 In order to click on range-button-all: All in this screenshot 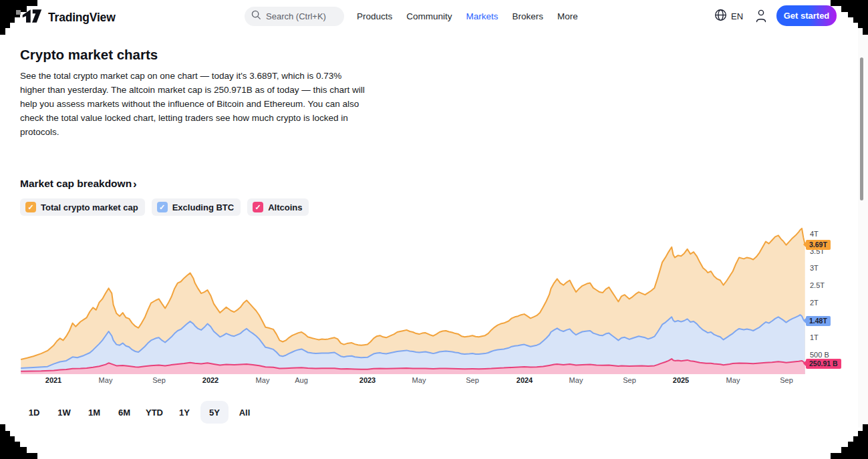, I will do `click(245, 412)`.